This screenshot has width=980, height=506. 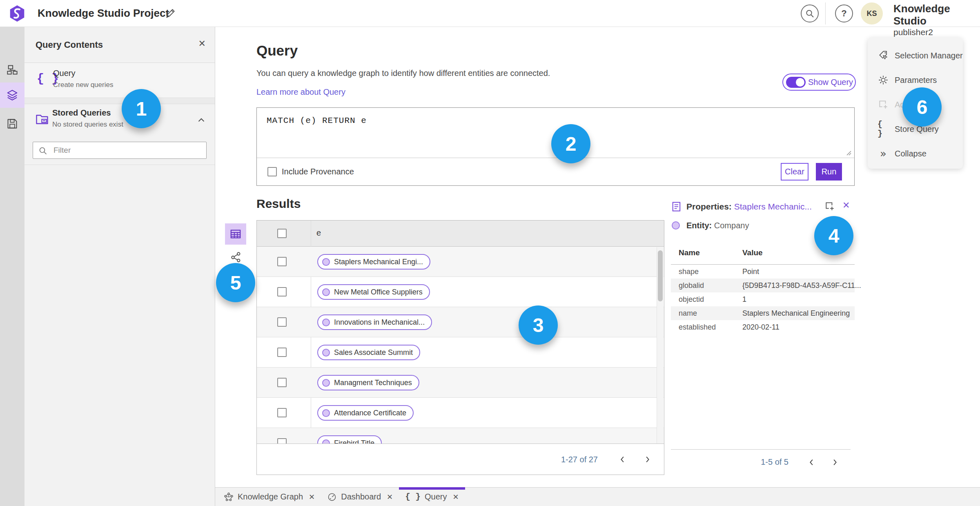 I want to click on resize-handle-icon, so click(x=849, y=153).